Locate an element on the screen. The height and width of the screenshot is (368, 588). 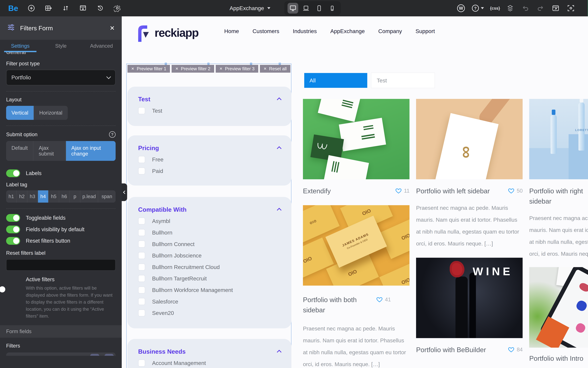
card-title: Portfolio with Intro is located at coordinates (559, 359).